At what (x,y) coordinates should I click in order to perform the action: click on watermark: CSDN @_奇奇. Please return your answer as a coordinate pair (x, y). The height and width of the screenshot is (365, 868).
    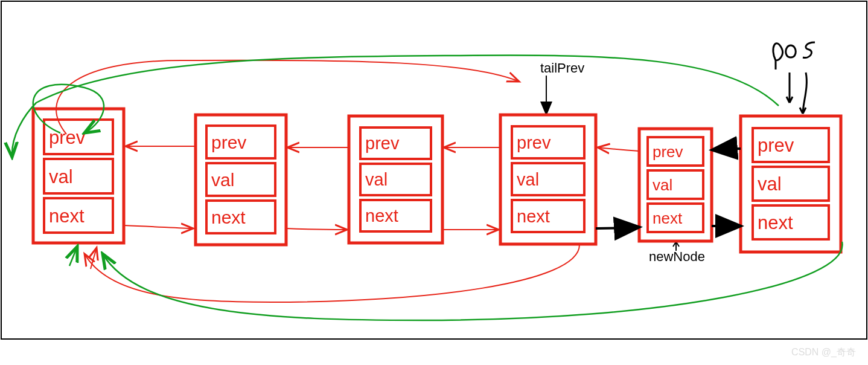
    Looking at the image, I should click on (823, 353).